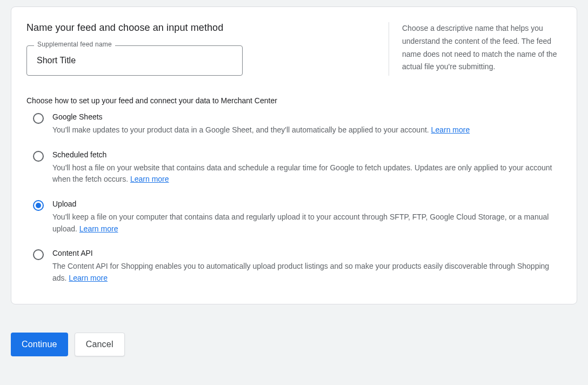 The width and height of the screenshot is (588, 385). What do you see at coordinates (38, 205) in the screenshot?
I see `radio-upload` at bounding box center [38, 205].